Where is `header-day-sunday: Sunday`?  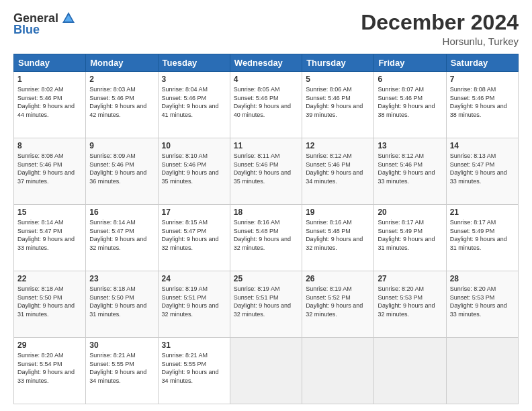 header-day-sunday: Sunday is located at coordinates (50, 63).